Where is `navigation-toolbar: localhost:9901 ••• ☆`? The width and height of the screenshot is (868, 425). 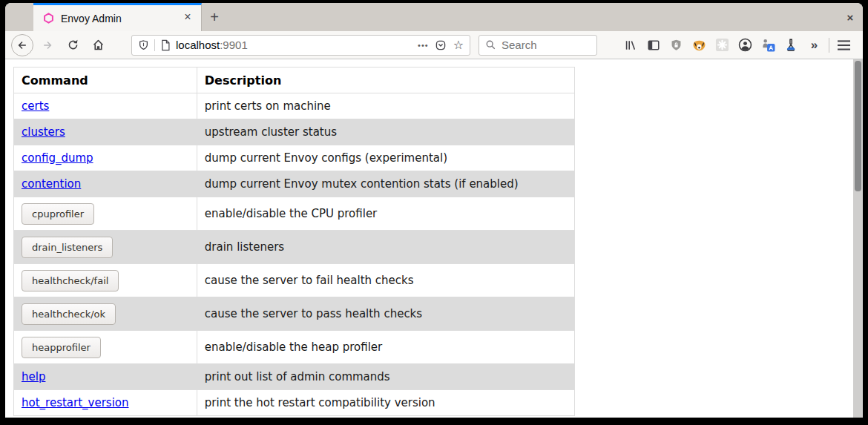 navigation-toolbar: localhost:9901 ••• ☆ is located at coordinates (434, 45).